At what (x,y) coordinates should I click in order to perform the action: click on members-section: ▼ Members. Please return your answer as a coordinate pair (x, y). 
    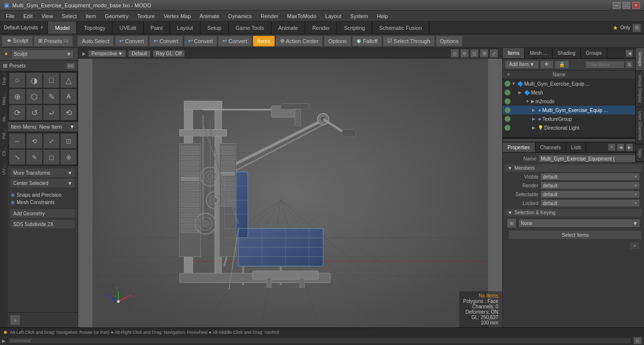
    Looking at the image, I should click on (573, 168).